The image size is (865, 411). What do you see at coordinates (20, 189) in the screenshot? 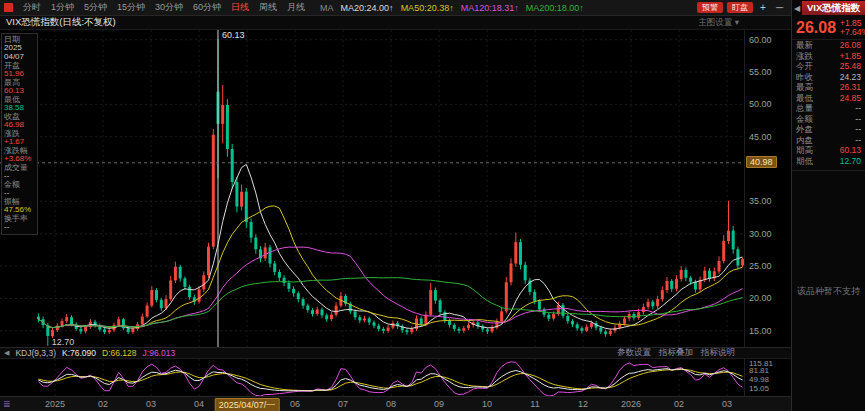
I see `info-row: 金额--` at bounding box center [20, 189].